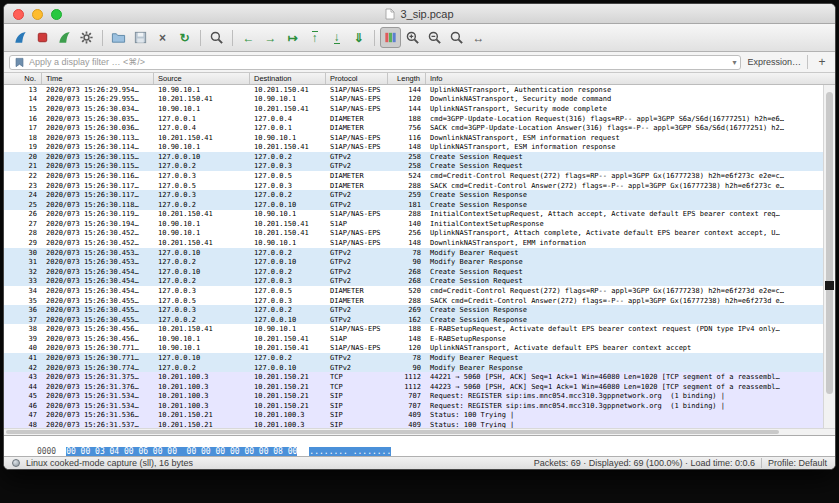 The image size is (839, 503). What do you see at coordinates (336, 38) in the screenshot?
I see `go-last-button: ↓` at bounding box center [336, 38].